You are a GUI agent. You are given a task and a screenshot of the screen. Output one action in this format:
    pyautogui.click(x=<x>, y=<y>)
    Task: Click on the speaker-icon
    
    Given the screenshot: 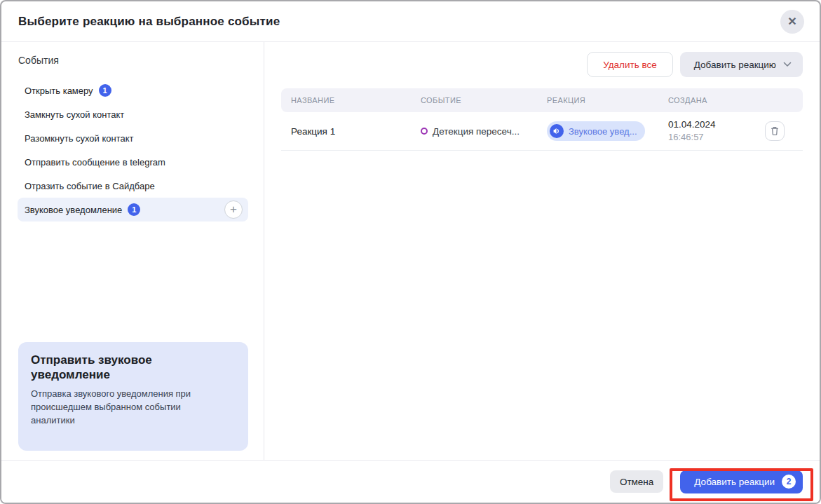 What is the action you would take?
    pyautogui.click(x=557, y=131)
    